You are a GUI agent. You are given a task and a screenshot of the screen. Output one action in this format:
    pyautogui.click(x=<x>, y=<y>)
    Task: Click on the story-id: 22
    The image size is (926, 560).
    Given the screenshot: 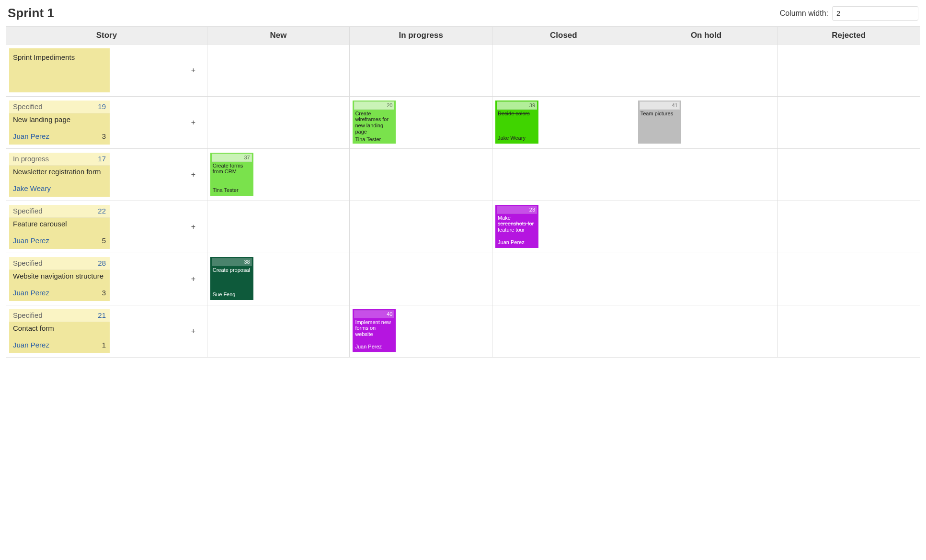 What is the action you would take?
    pyautogui.click(x=102, y=211)
    